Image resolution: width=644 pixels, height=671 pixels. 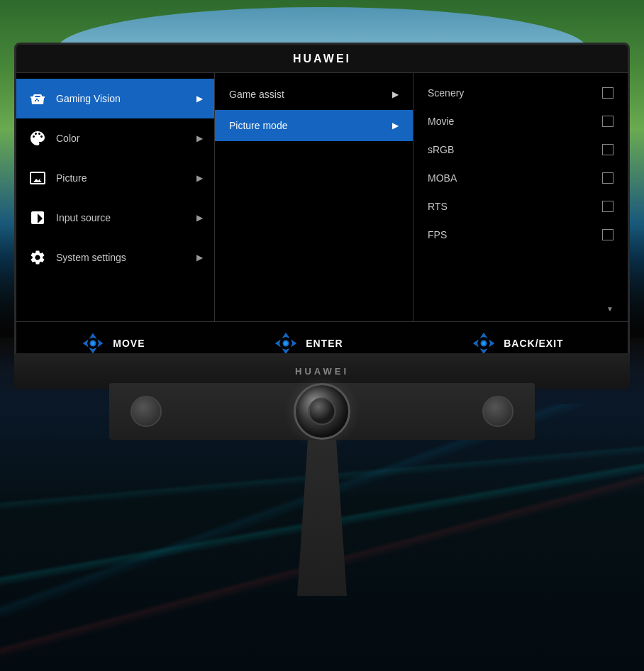 I want to click on gaming-vision-label: Gaming Vision, so click(x=126, y=99).